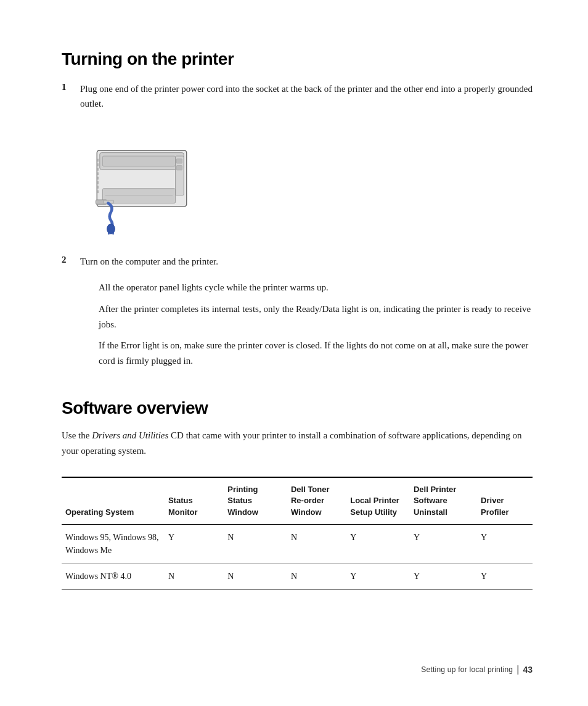 The width and height of the screenshot is (588, 706). What do you see at coordinates (316, 353) in the screenshot?
I see `continuation3: If the Error light is on, make sure the …` at bounding box center [316, 353].